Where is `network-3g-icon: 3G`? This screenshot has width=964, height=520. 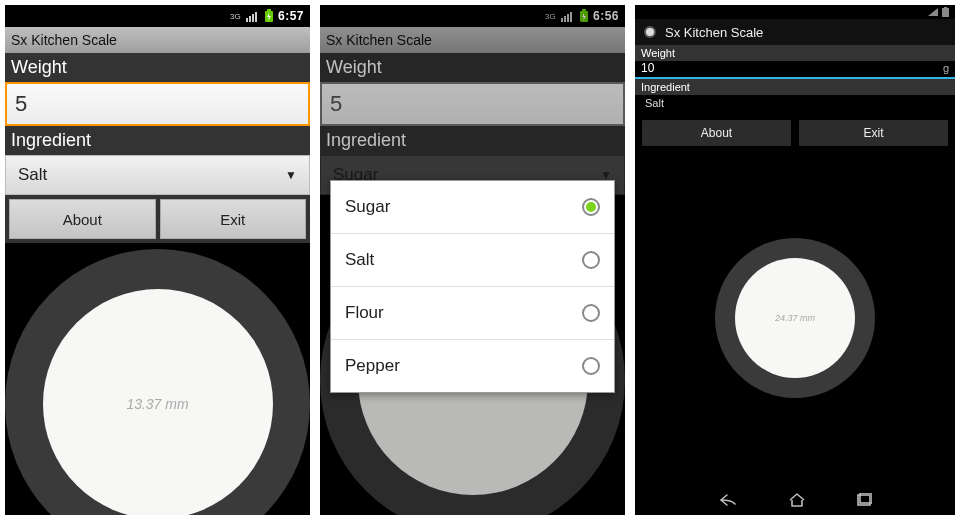 network-3g-icon: 3G is located at coordinates (236, 16).